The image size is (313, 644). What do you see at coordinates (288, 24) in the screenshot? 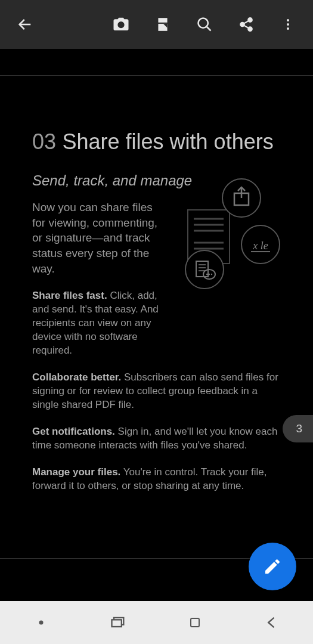
I see `overflow-menu-icon` at bounding box center [288, 24].